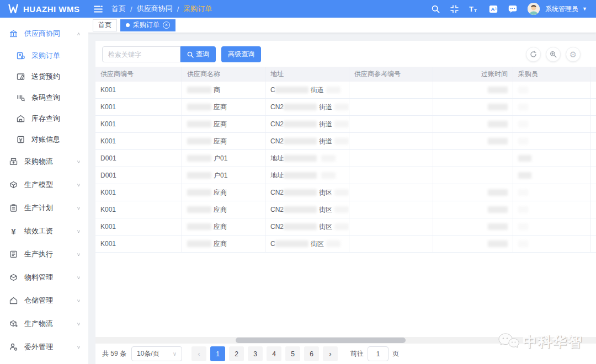  I want to click on sidebar-group-outsourcing-management: 委外管理 ∨, so click(44, 347).